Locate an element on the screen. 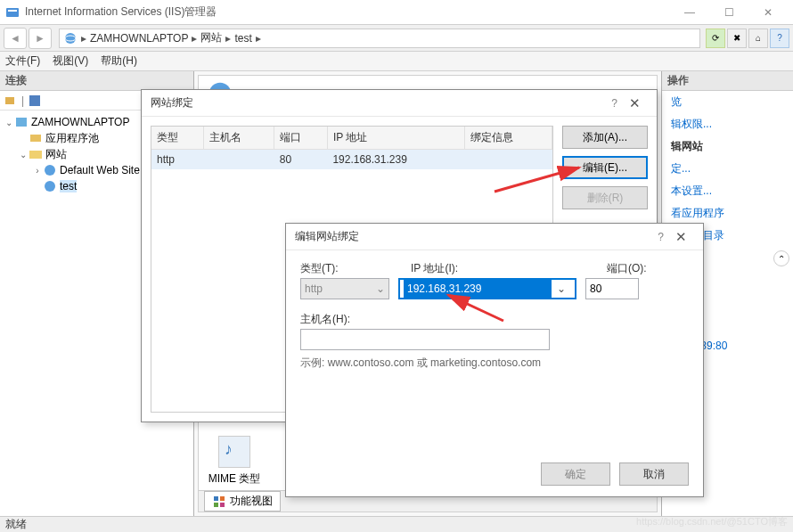 The height and width of the screenshot is (532, 793). menubar: 文件(F) 视图(V) 帮助(H) is located at coordinates (396, 61).